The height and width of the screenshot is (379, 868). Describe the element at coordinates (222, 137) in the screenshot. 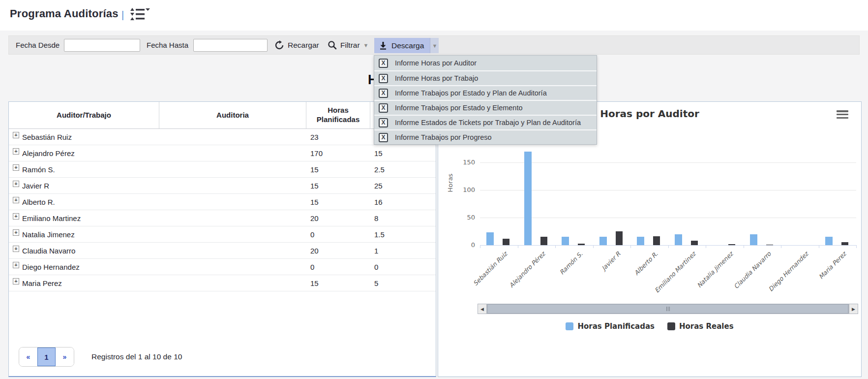

I see `table-row: +Sebastián Ruiz23` at that location.